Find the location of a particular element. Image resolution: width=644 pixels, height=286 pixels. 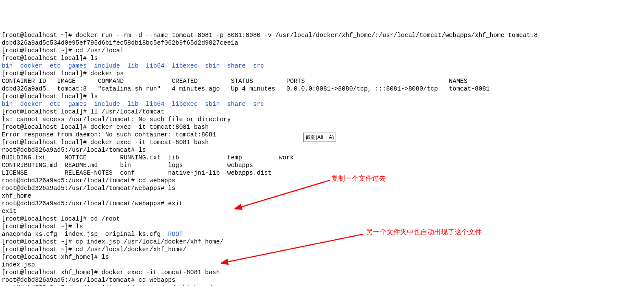

line: [root@localhost local]# docker ps is located at coordinates (63, 74).